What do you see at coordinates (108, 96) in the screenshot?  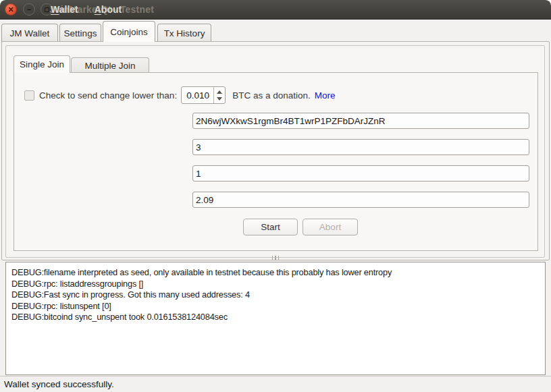 I see `donation-checkbox-label: Check to send change lower than:` at bounding box center [108, 96].